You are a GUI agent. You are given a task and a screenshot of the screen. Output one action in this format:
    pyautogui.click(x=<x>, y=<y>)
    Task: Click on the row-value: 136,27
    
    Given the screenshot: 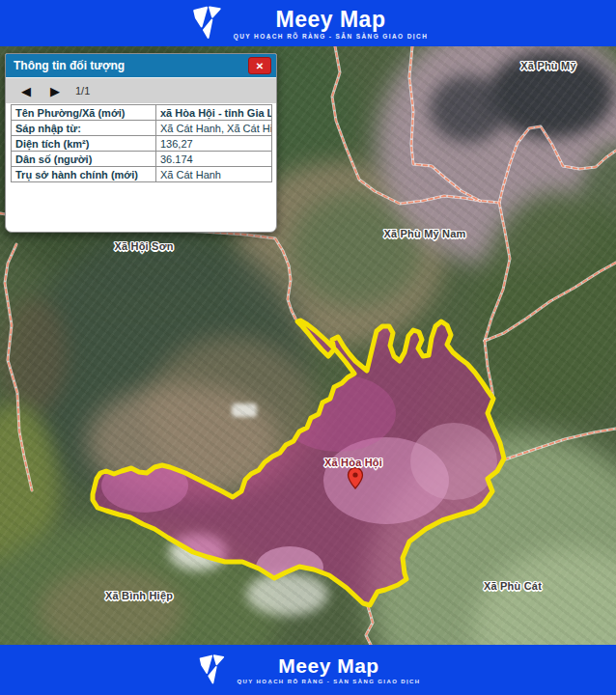 What is the action you would take?
    pyautogui.click(x=214, y=144)
    